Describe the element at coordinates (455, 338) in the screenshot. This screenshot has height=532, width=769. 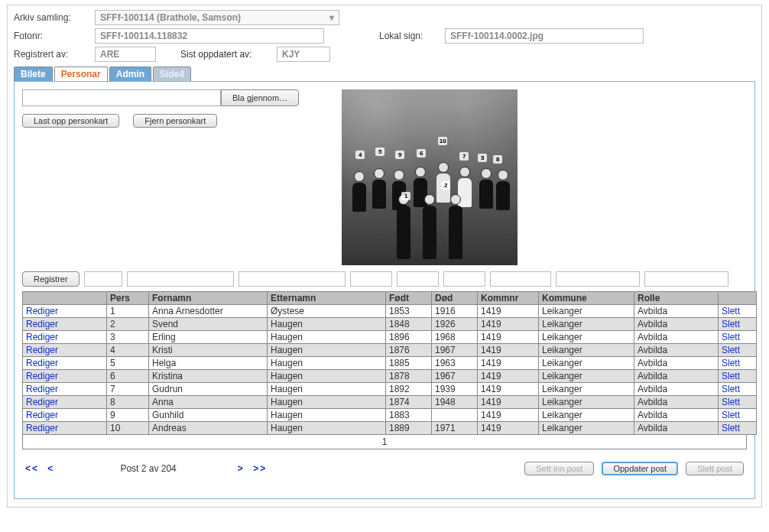
I see `cell-dod: 1968` at that location.